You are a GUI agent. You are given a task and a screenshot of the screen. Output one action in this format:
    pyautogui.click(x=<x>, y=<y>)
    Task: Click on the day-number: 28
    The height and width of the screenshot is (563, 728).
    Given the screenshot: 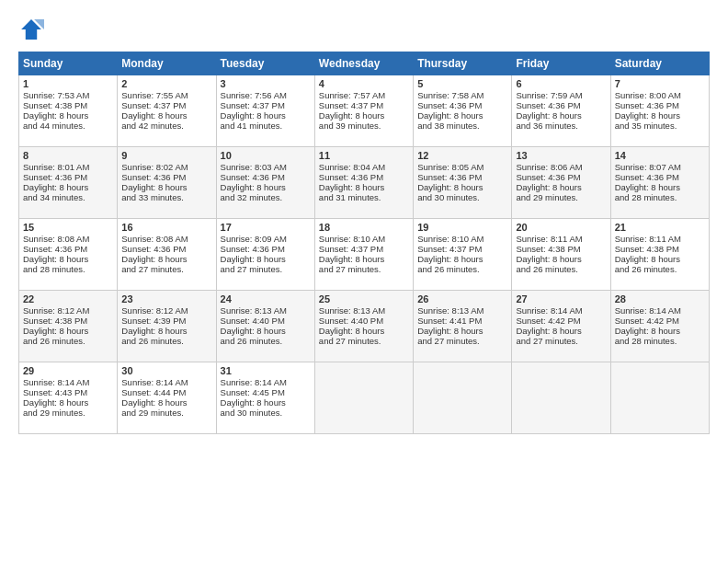 What is the action you would take?
    pyautogui.click(x=660, y=299)
    